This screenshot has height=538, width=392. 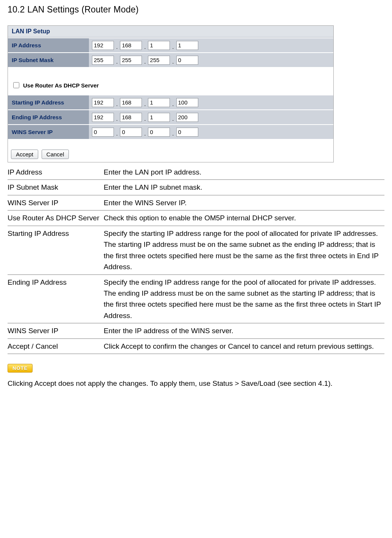 I want to click on desc-text: Specify the ending IP address range for …, so click(x=244, y=299).